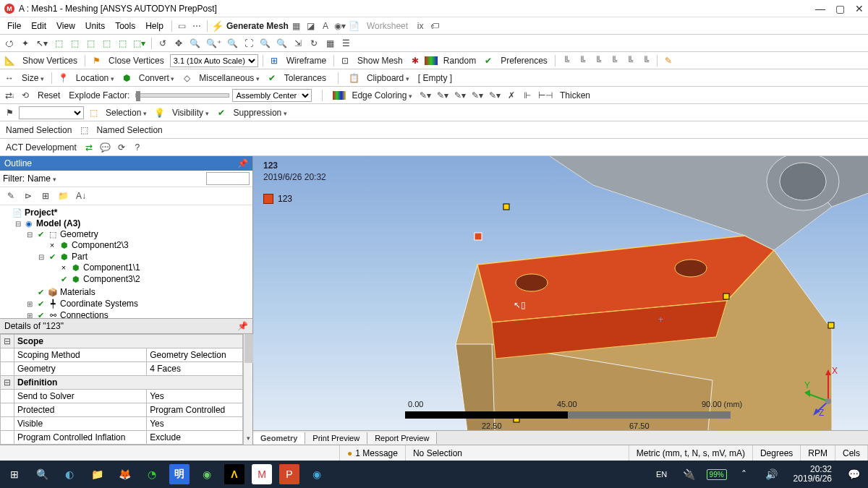  I want to click on filter-input, so click(228, 179).